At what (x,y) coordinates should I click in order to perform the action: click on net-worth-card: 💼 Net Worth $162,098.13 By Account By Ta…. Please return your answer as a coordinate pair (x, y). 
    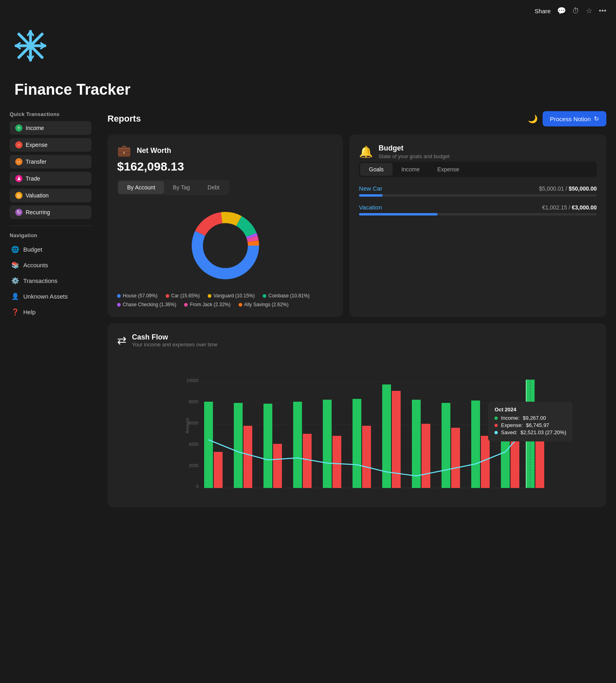
    Looking at the image, I should click on (225, 226).